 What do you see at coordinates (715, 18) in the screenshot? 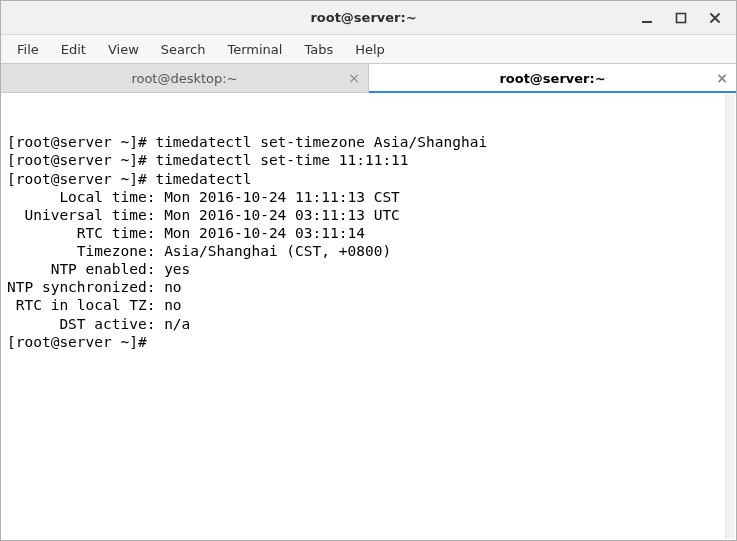
I see `close-button` at bounding box center [715, 18].